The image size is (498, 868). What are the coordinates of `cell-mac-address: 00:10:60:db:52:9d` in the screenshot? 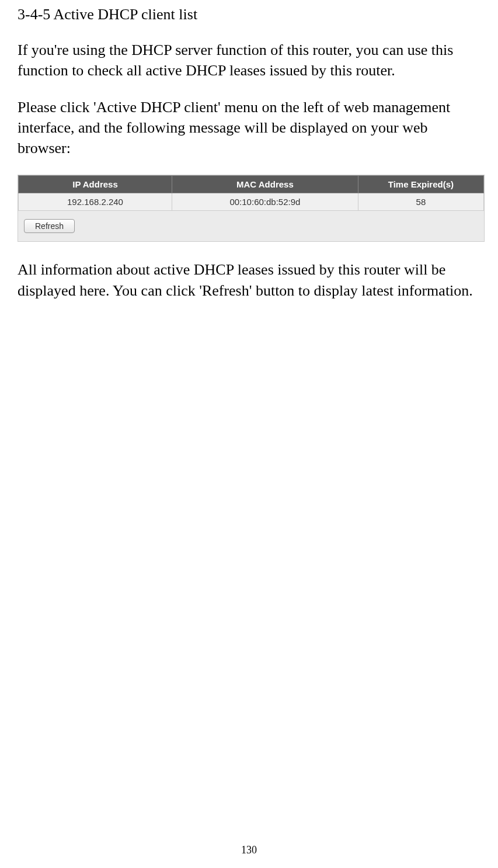 It's located at (265, 202).